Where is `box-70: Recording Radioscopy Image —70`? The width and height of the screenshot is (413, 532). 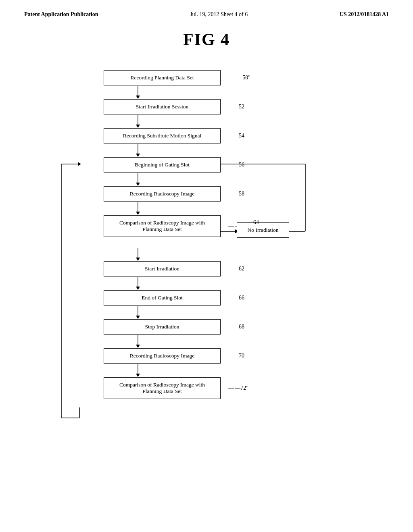
box-70: Recording Radioscopy Image —70 is located at coordinates (162, 356).